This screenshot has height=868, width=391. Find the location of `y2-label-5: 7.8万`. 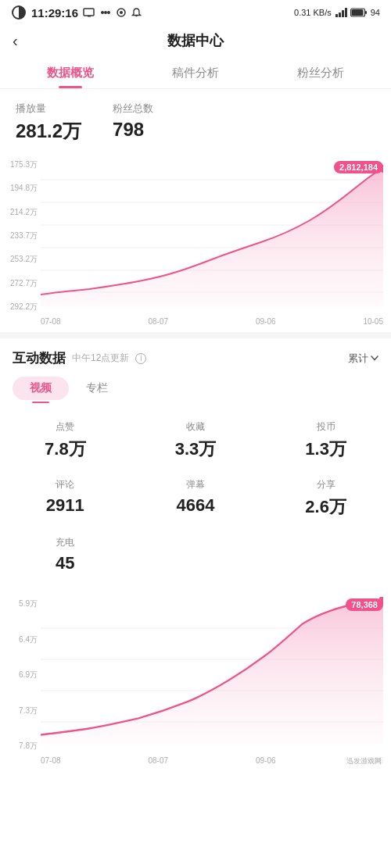

y2-label-5: 7.8万 is located at coordinates (20, 746).